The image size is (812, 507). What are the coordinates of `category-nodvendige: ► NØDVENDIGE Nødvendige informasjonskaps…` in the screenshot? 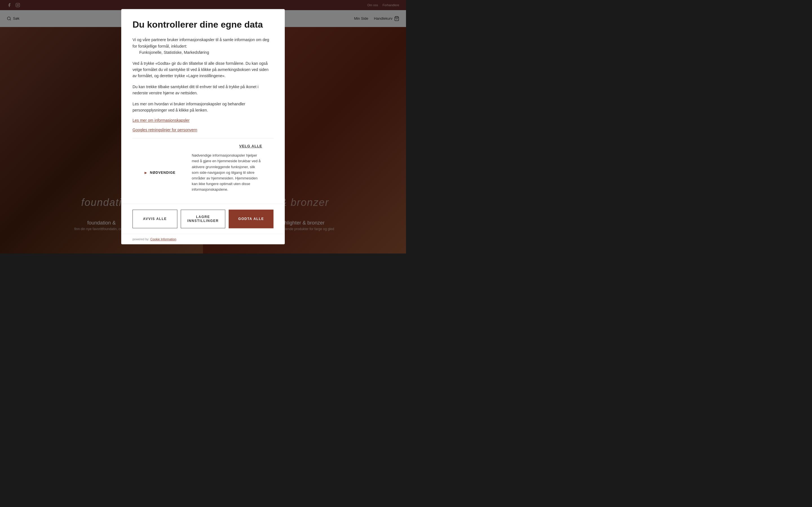 It's located at (203, 173).